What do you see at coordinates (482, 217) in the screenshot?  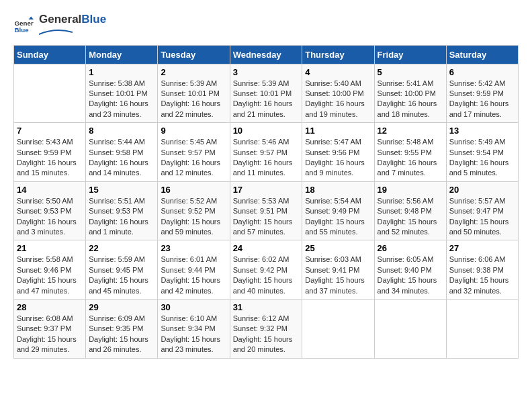 I see `day-info: Sunrise: 5:57 AM Sunset: 9:47 PM Dayligh…` at bounding box center [482, 217].